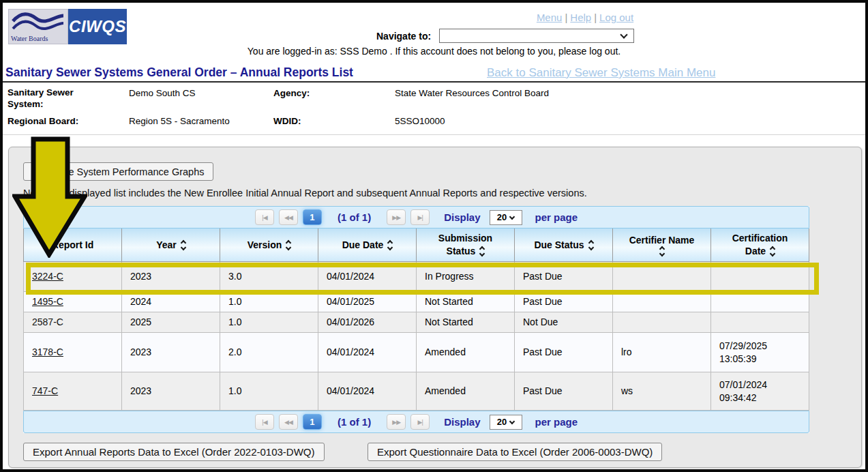  I want to click on table-row: 3178-C 2023 2.0 04/01/2024 Amended Past …, so click(416, 353).